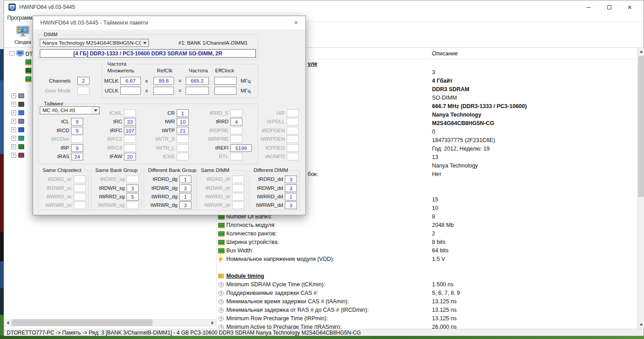 The height and width of the screenshot is (339, 644). What do you see at coordinates (77, 156) in the screenshot?
I see `tRAS-field: 24` at bounding box center [77, 156].